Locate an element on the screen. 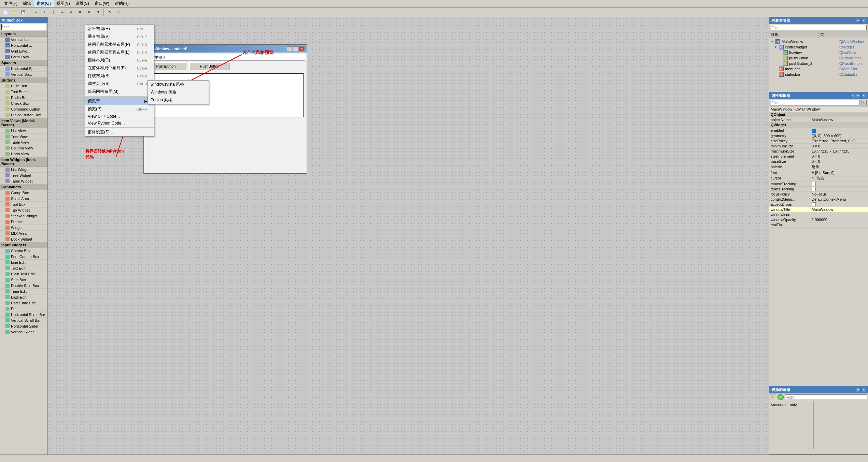 The image size is (868, 462). widget-list-view: List View is located at coordinates (24, 131).